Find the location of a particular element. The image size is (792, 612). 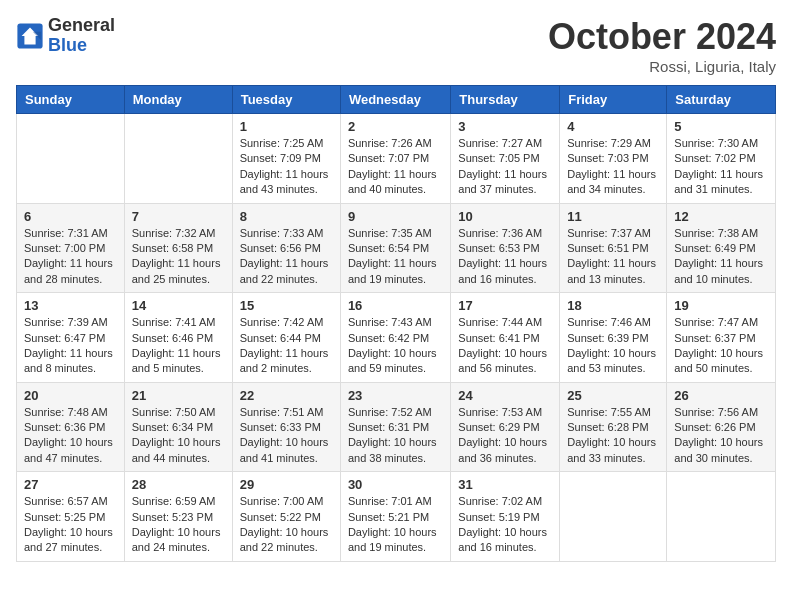

calendar-week-row: 27Sunrise: 6:57 AMSunset: 5:25 PMDayligh… is located at coordinates (396, 517).